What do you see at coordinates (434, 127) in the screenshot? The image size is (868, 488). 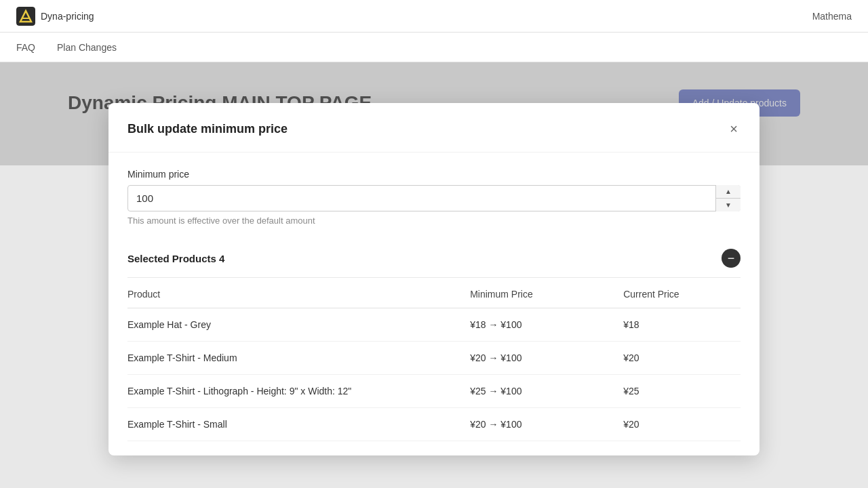 I see `modal-header: Bulk update minimum price ×` at bounding box center [434, 127].